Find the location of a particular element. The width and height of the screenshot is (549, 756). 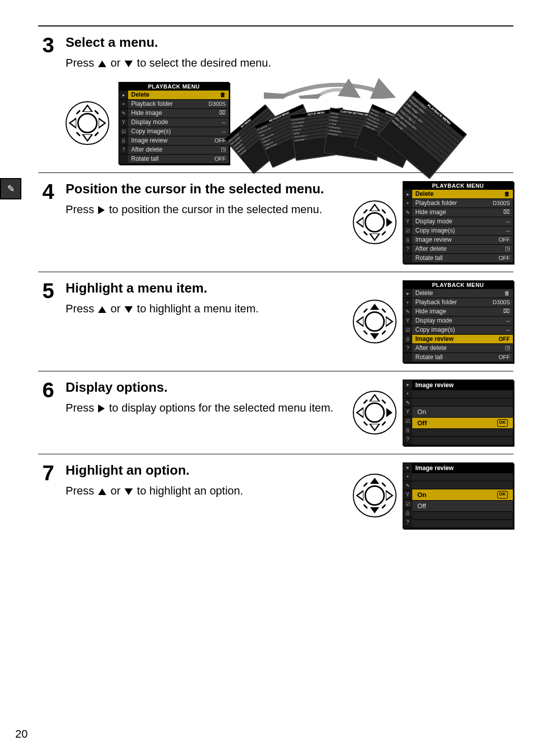

step-text: Press to display options for the selecte… is located at coordinates (204, 408).